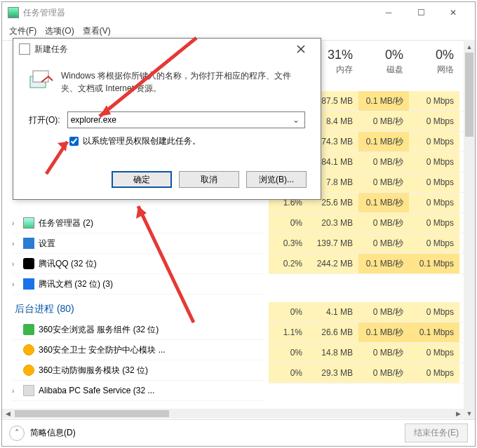  I want to click on cell-cpu: 0%, so click(288, 223).